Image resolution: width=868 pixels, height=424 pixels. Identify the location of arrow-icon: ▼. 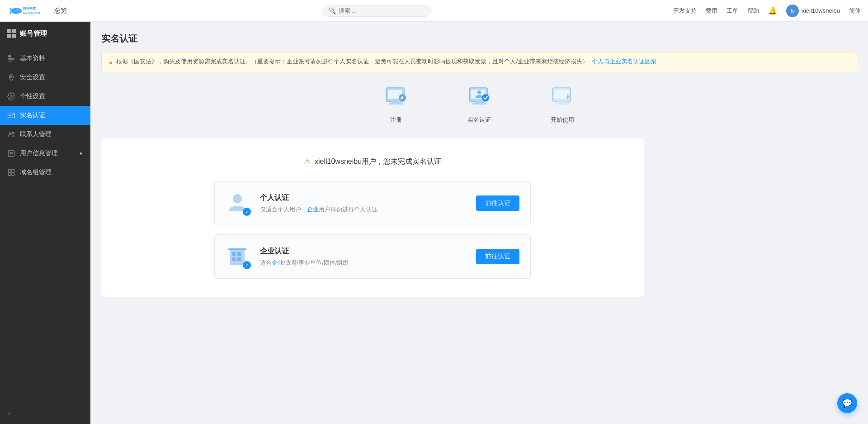
(81, 154).